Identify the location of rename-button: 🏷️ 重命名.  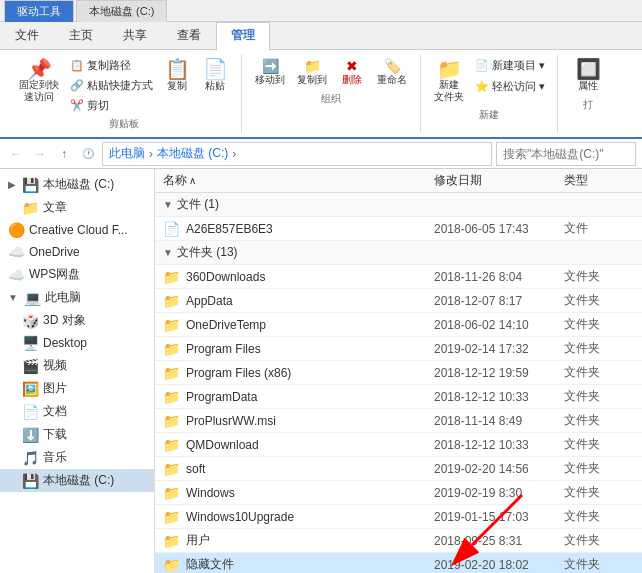
(392, 73).